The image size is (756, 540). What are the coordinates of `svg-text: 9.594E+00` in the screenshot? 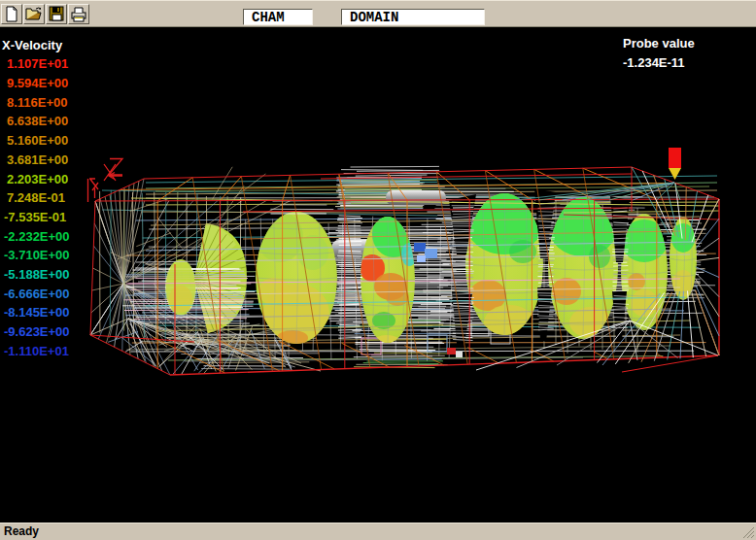 It's located at (37, 84).